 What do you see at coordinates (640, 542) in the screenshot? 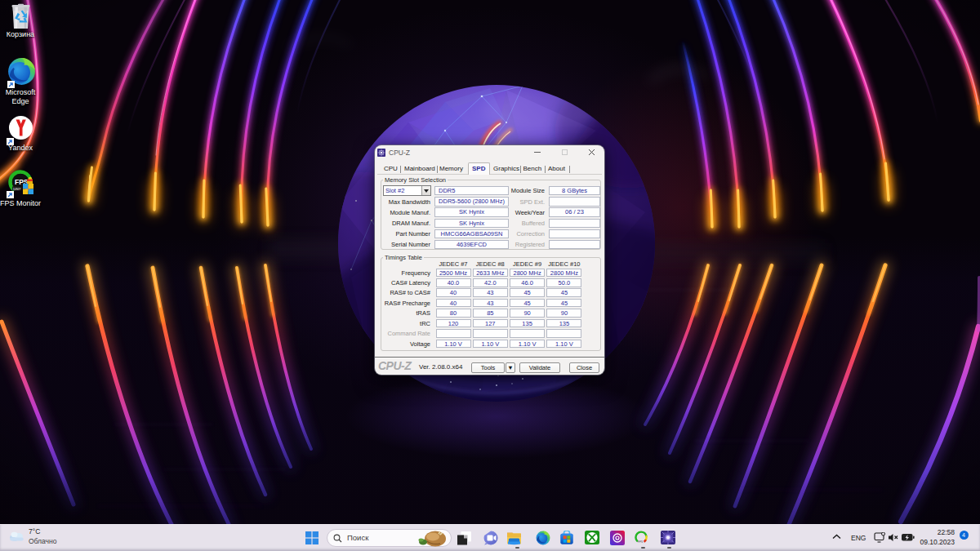
I see `svg-text: FPS` at bounding box center [640, 542].